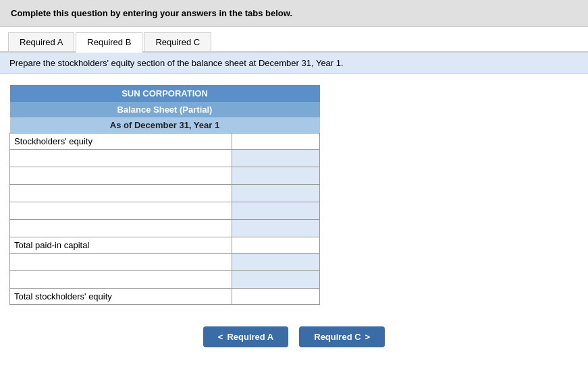 The image size is (588, 377). What do you see at coordinates (122, 142) in the screenshot?
I see `stockholders-equity-label: Stockholders' equity` at bounding box center [122, 142].